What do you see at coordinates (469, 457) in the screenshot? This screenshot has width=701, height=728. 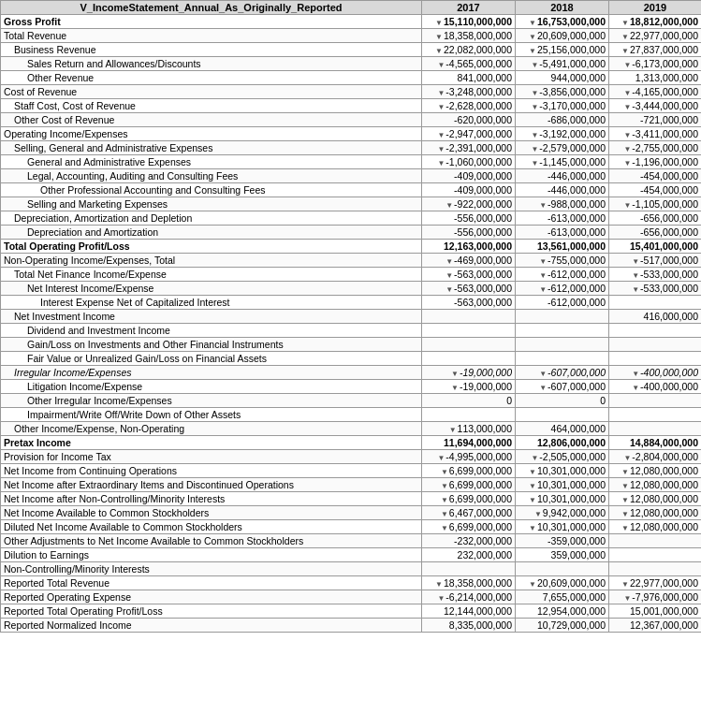 I see `row-value: -4,995,000,000` at bounding box center [469, 457].